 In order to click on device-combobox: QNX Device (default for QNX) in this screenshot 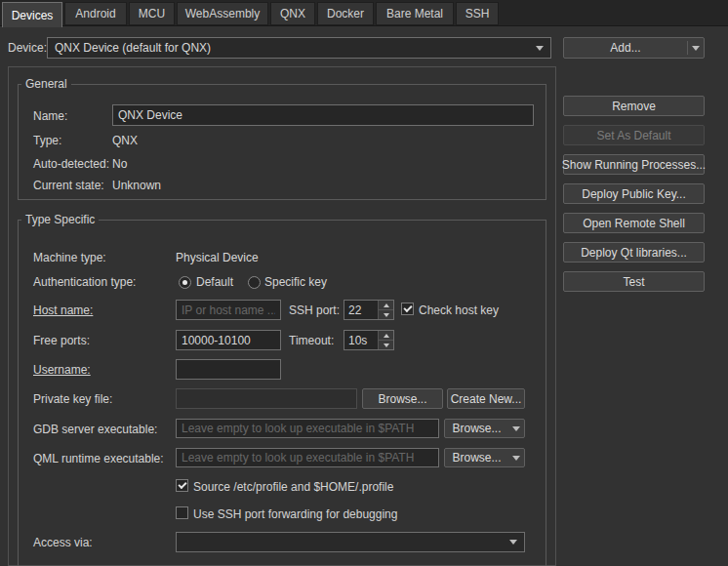, I will do `click(299, 48)`.